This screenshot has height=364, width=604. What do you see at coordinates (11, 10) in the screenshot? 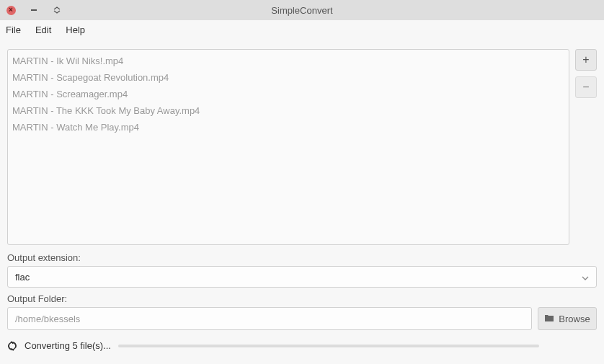
I see `close-button` at bounding box center [11, 10].